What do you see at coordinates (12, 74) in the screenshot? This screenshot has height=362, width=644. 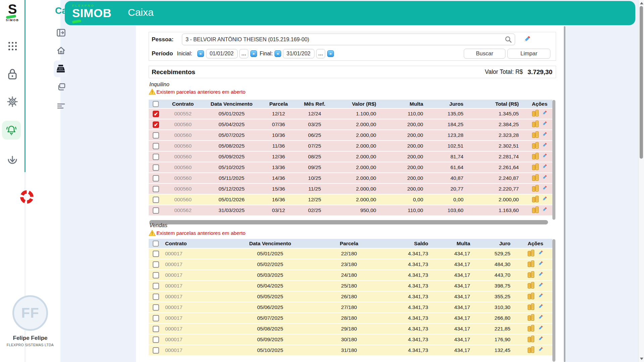 I see `lock-icon` at bounding box center [12, 74].